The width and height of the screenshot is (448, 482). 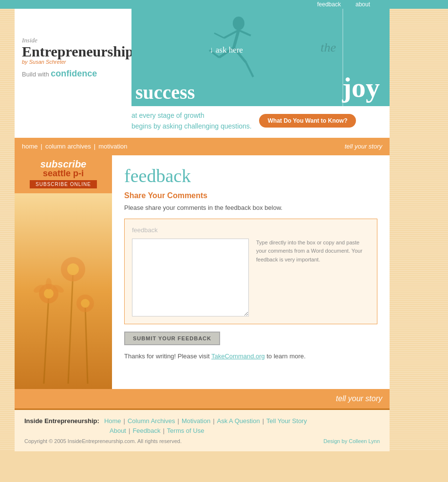 I want to click on subscribe-box: subscribe seattle p-i SUBSCRIBE ONLINE, so click(x=63, y=174).